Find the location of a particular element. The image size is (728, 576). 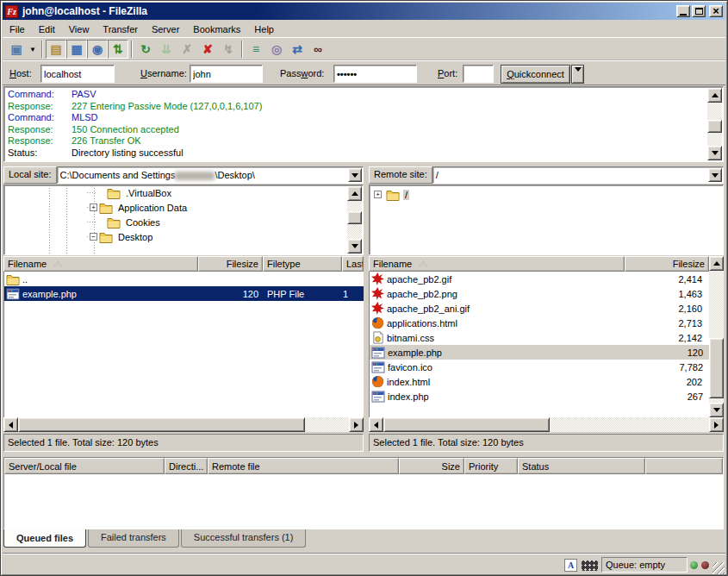

remote-site-dropdown is located at coordinates (715, 175).